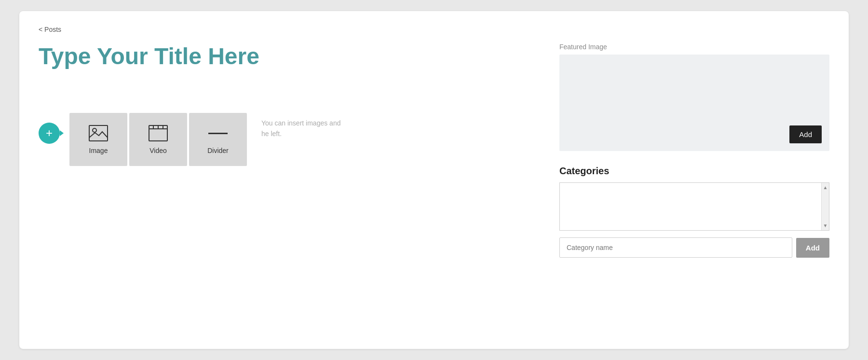 The width and height of the screenshot is (868, 360). What do you see at coordinates (98, 151) in the screenshot?
I see `block-option-image-label: Image` at bounding box center [98, 151].